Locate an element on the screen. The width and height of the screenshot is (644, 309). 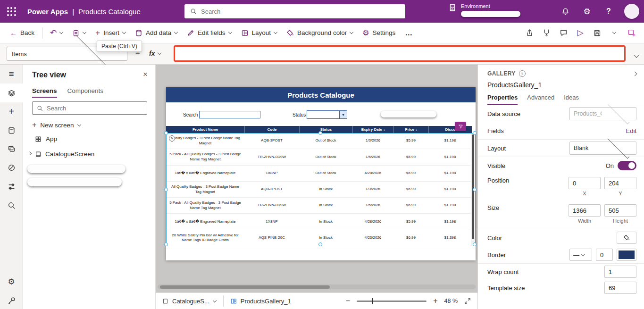
zoom-slider is located at coordinates (392, 301).